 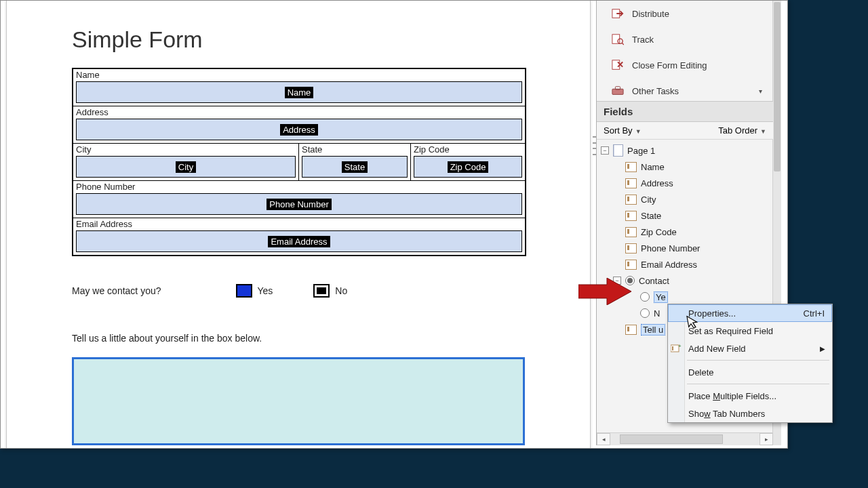 I want to click on tag-phone: Phone Number, so click(x=298, y=205).